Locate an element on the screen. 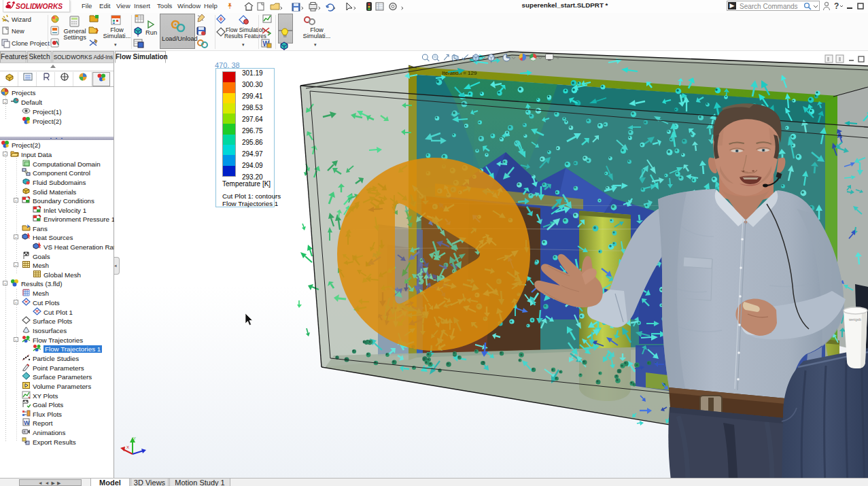  svg-text: X is located at coordinates (128, 447).